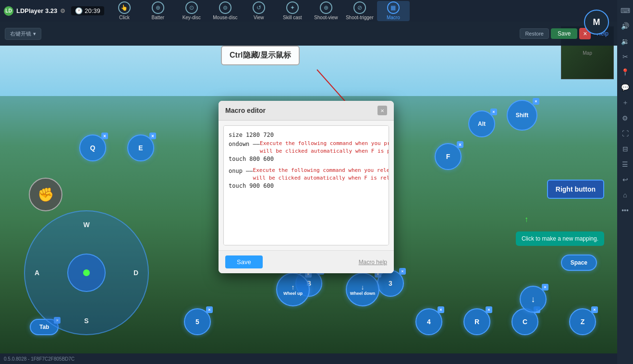 The width and height of the screenshot is (633, 364). Describe the element at coordinates (306, 147) in the screenshot. I see `macro-line-2: ondown ——Execute the following command w…` at that location.